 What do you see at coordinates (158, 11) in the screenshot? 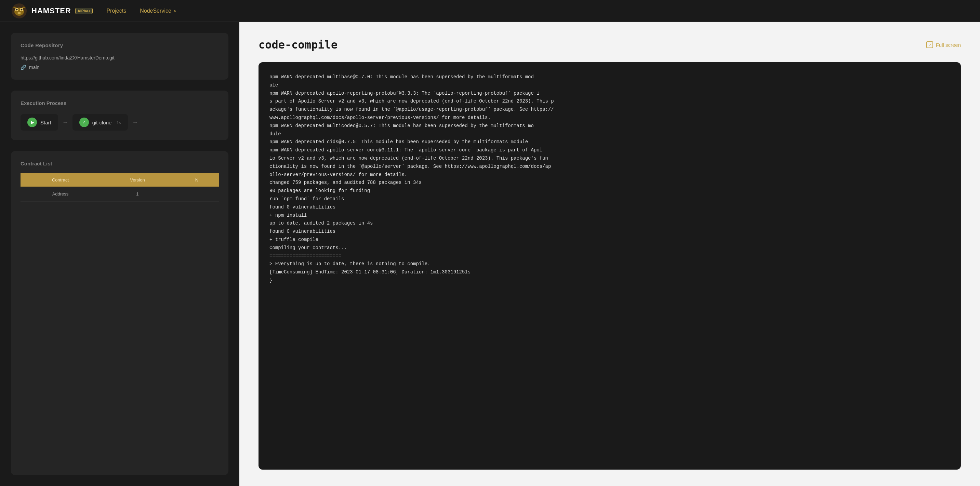
I see `nav-service: NodeService ∧` at bounding box center [158, 11].